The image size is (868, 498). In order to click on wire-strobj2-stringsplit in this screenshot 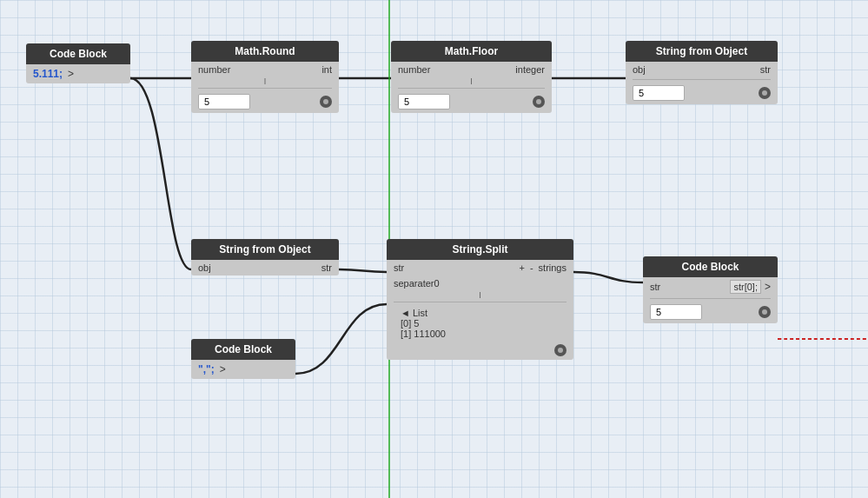, I will do `click(363, 271)`.